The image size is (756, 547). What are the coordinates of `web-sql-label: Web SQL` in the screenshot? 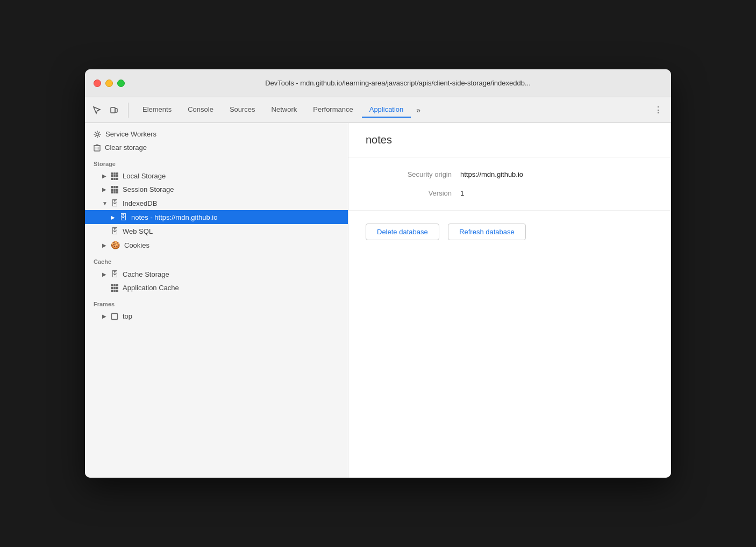 It's located at (138, 231).